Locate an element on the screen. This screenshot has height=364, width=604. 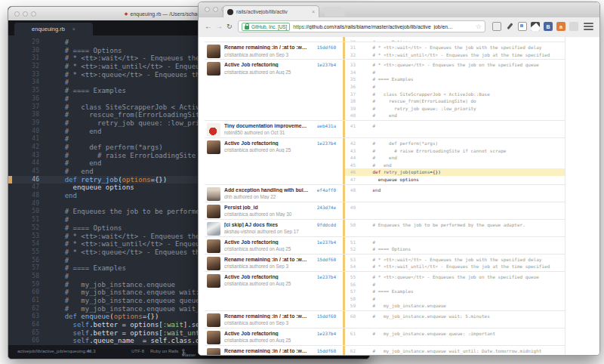
line-number: 42 is located at coordinates (353, 143).